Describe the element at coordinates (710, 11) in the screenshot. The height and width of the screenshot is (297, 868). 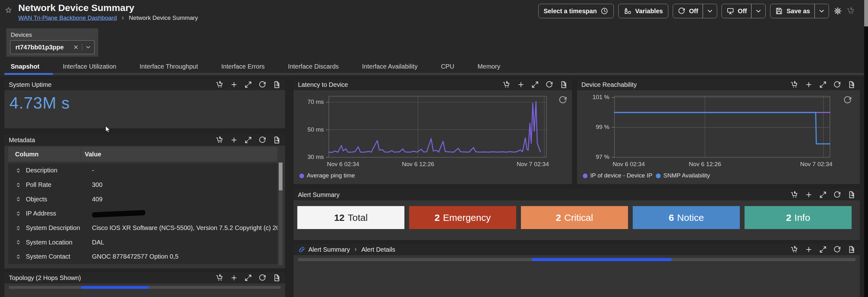
I see `auto-refresh-dropdown` at that location.